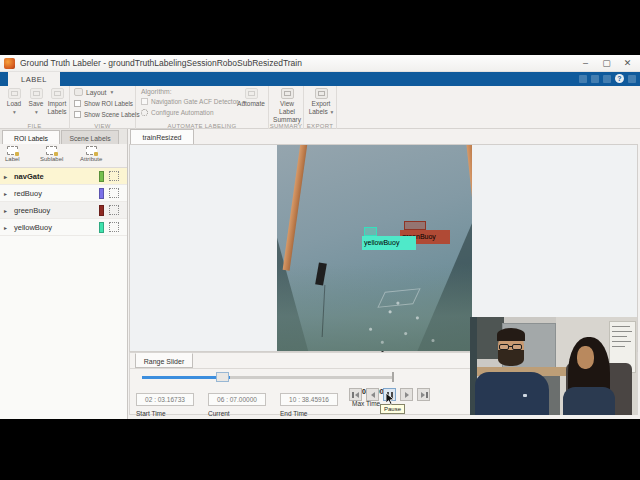  I want to click on video-frame: greenBuoy yellowBuoy, so click(374, 248).